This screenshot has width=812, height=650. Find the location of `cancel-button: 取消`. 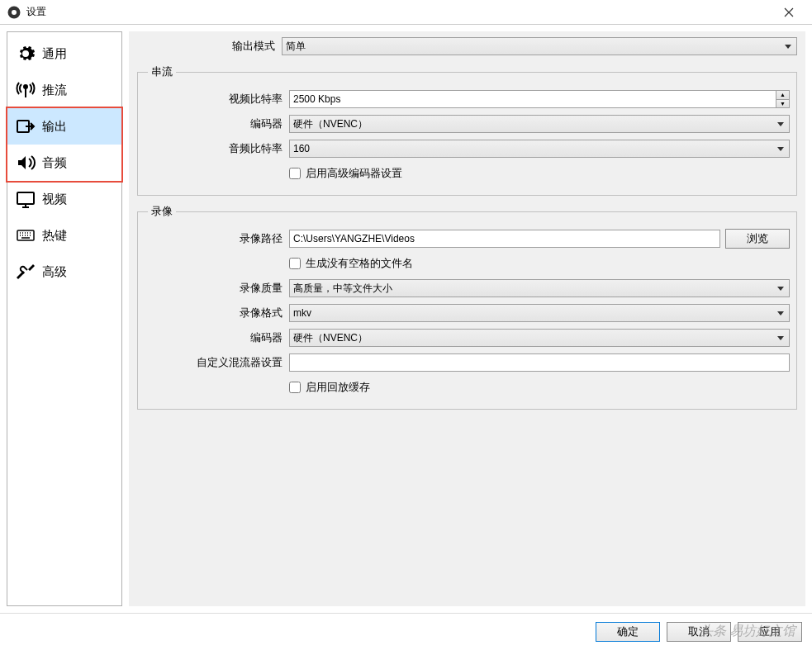

cancel-button: 取消 is located at coordinates (699, 632).